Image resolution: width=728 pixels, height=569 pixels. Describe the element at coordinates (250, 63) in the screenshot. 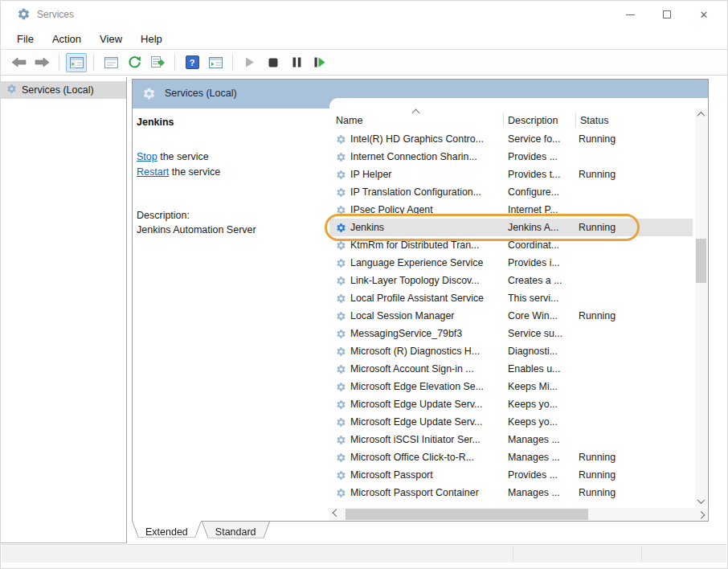

I see `start-service-button` at that location.